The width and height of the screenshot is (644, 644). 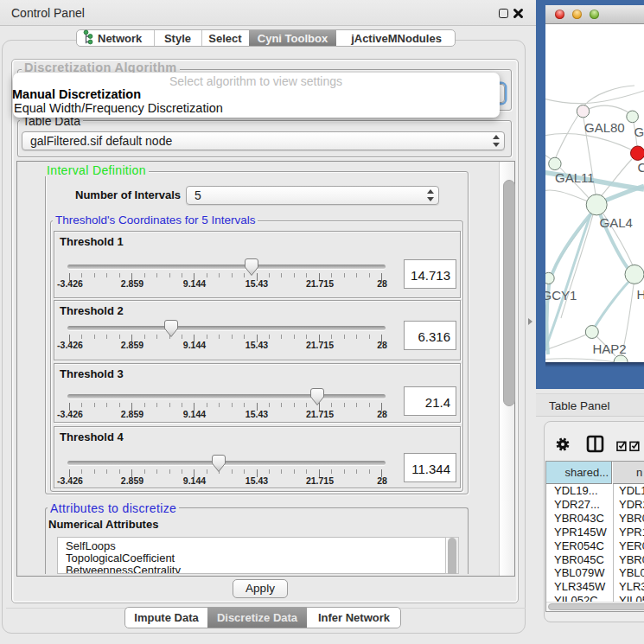 What do you see at coordinates (641, 294) in the screenshot?
I see `svg-text: H` at bounding box center [641, 294].